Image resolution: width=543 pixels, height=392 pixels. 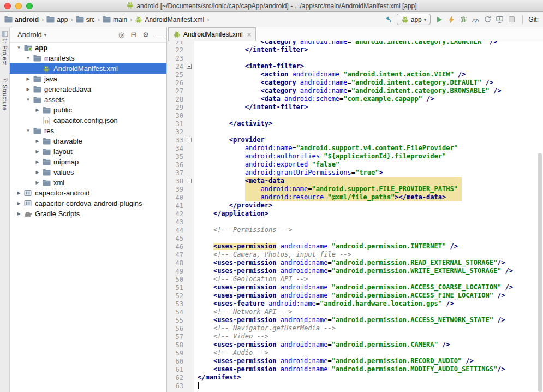 What do you see at coordinates (8, 6) in the screenshot?
I see `close-window-button` at bounding box center [8, 6].